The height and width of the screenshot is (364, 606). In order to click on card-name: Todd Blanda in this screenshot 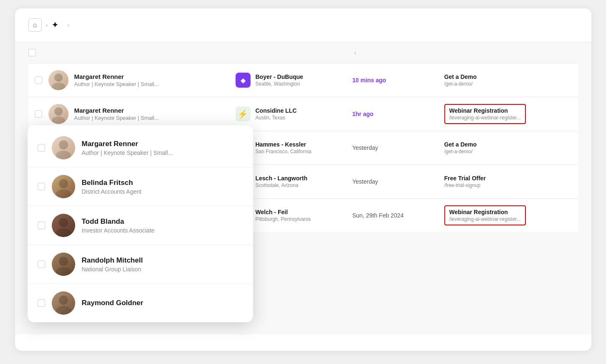, I will do `click(118, 222)`.